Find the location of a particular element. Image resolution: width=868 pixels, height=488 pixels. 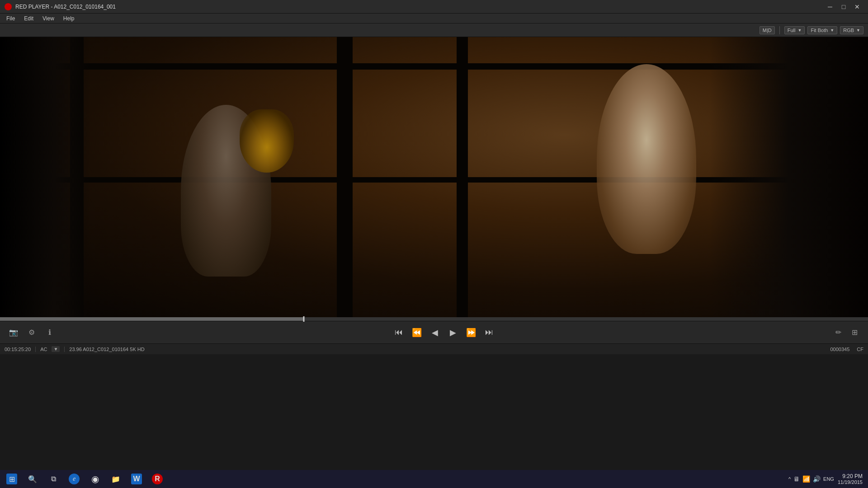

timeline-progress is located at coordinates (152, 319).